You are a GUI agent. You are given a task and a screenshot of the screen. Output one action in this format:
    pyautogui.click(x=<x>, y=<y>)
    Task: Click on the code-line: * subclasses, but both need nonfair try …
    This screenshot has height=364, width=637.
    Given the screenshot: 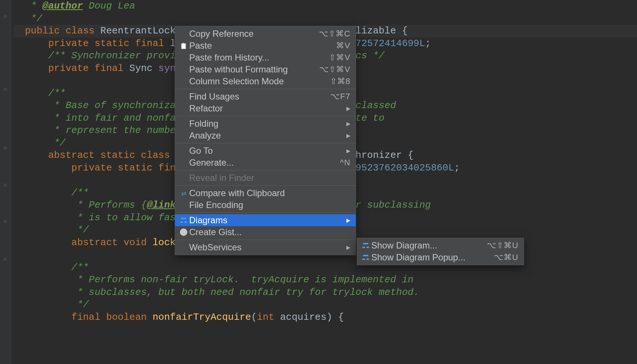 What is the action you would take?
    pyautogui.click(x=325, y=293)
    